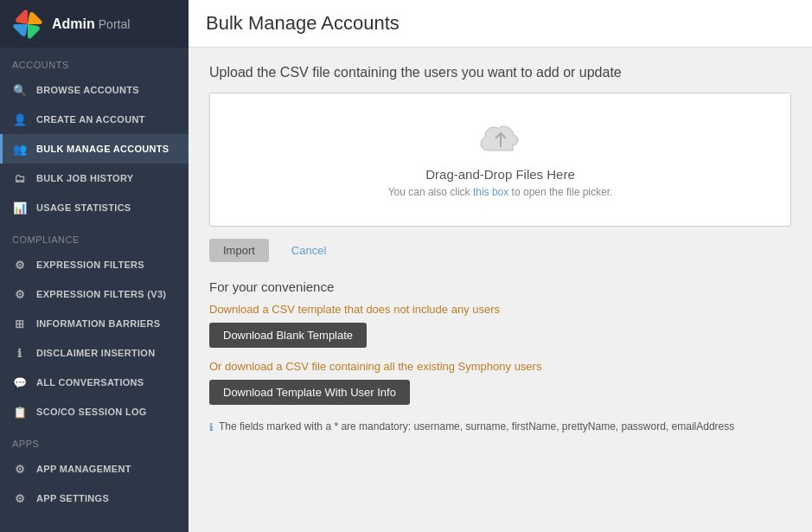  What do you see at coordinates (20, 149) in the screenshot?
I see `users-icon: 👥` at bounding box center [20, 149].